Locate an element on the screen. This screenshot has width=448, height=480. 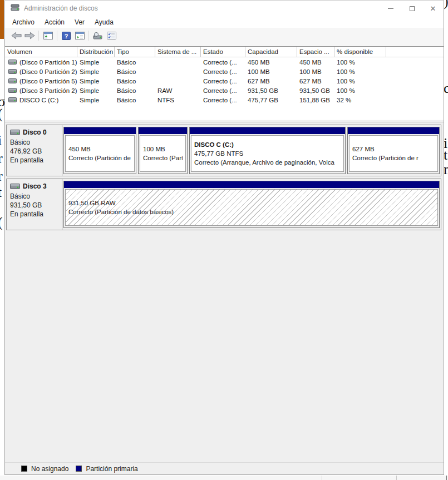
legend-swatch-primary is located at coordinates (79, 468).